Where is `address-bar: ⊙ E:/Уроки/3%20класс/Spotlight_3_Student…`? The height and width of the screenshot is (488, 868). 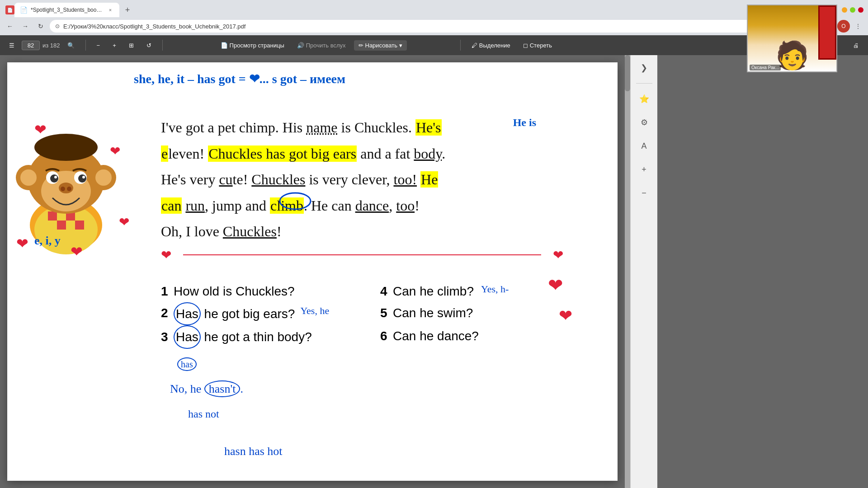
address-bar: ⊙ E:/Уроки/3%20класс/Spotlight_3_Student… is located at coordinates (420, 26).